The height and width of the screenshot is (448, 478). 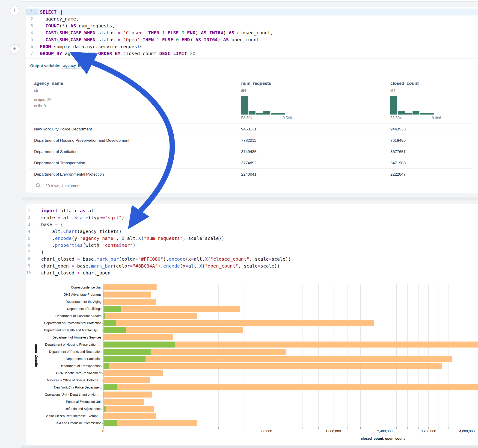 I want to click on code-line: 6 .properties(width="container"), so click(x=252, y=245).